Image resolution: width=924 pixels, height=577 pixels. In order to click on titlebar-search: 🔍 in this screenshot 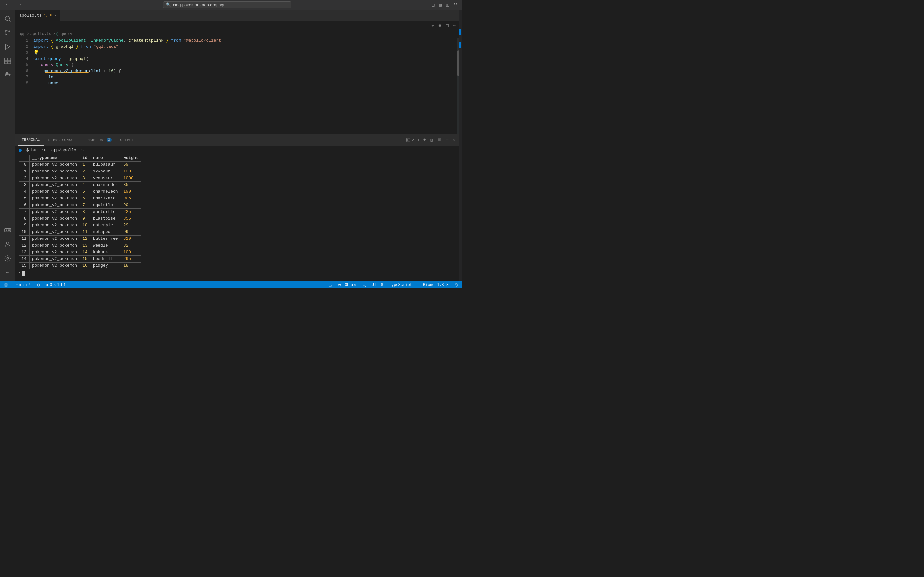, I will do `click(227, 5)`.